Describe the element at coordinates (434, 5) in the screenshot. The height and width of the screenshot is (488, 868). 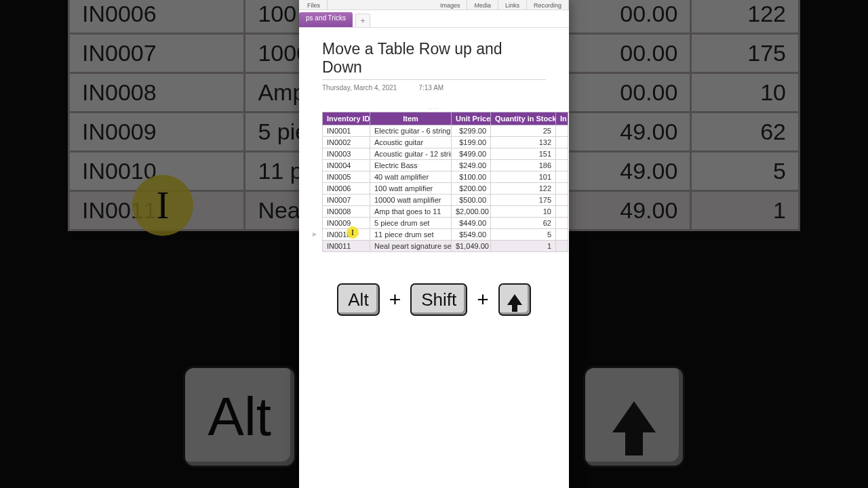
I see `ribbon-group-labels: Files Images Media Links Recording` at that location.